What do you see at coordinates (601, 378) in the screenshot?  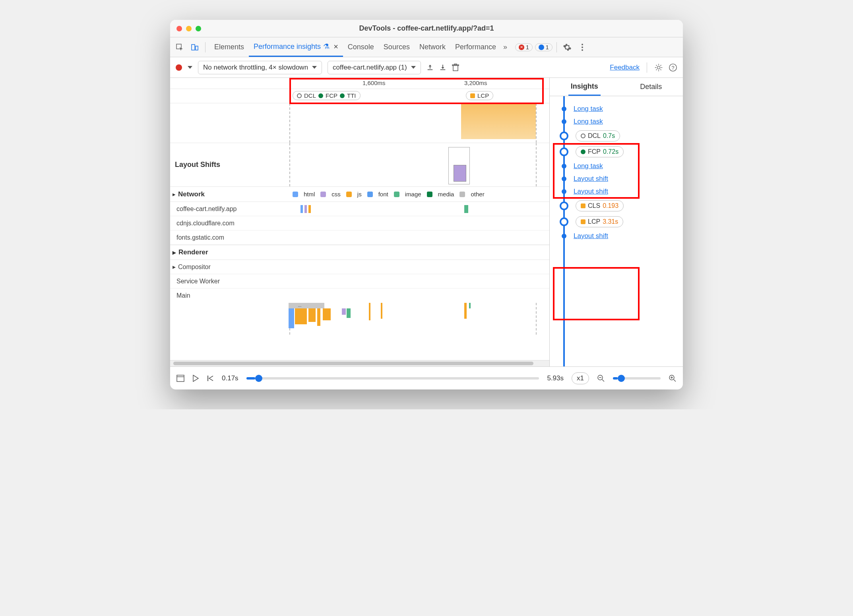 I see `zoom-out-icon` at bounding box center [601, 378].